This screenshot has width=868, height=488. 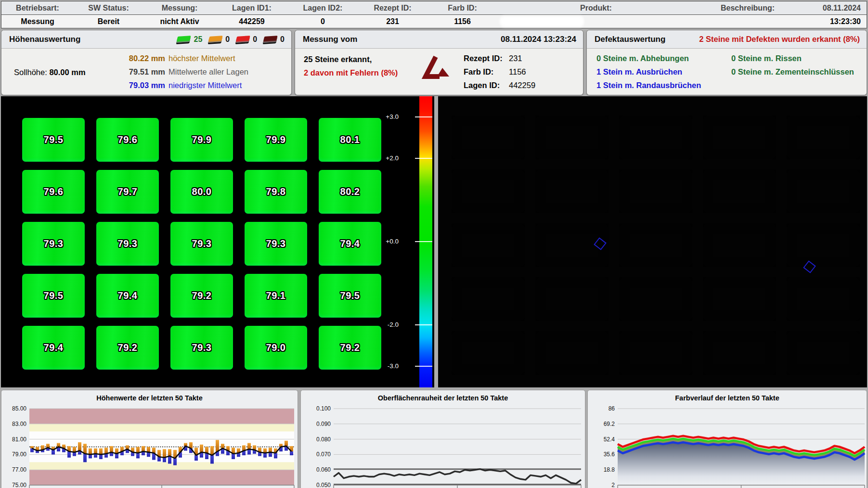 What do you see at coordinates (19, 470) in the screenshot?
I see `svg-text: 77.00` at bounding box center [19, 470].